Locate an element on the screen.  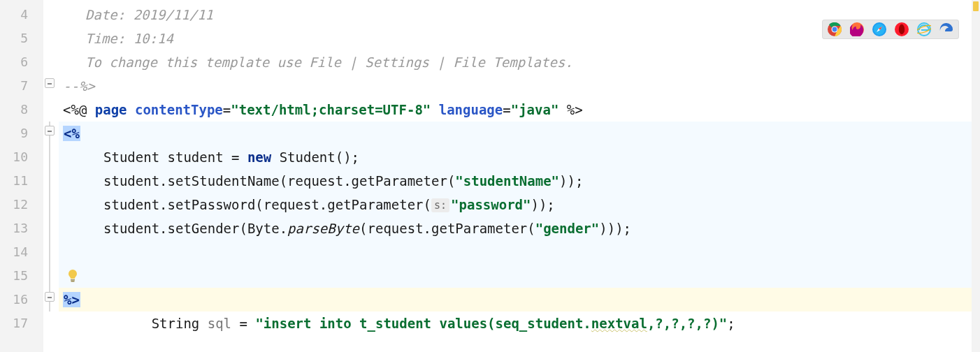
browser-preview-tray is located at coordinates (891, 29).